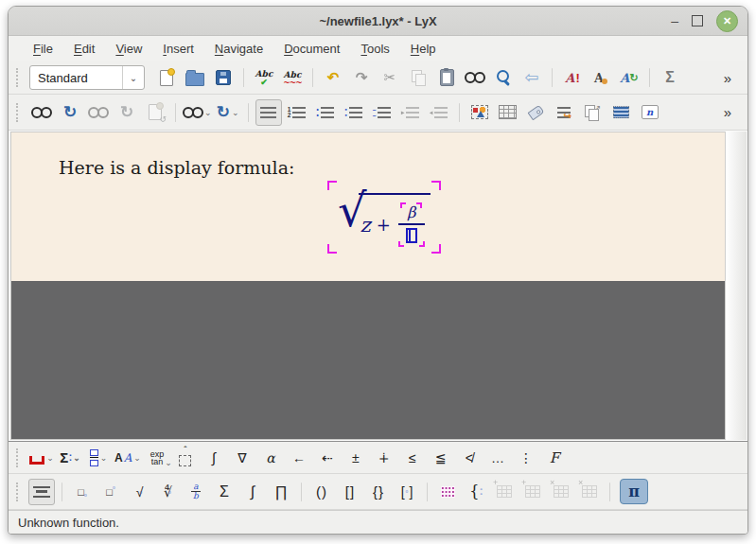  I want to click on navigate-back-button: ⇦, so click(532, 78).